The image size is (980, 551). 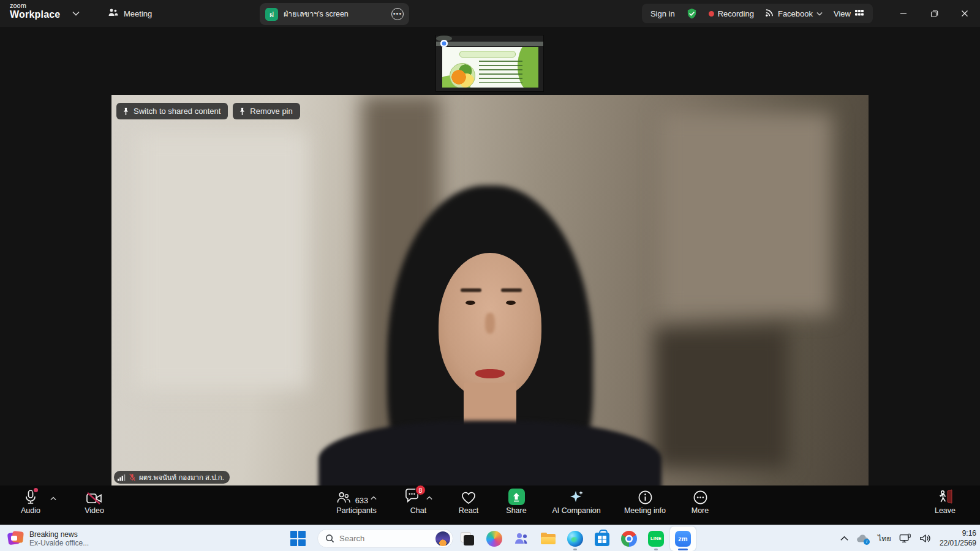 What do you see at coordinates (488, 54) in the screenshot?
I see `slide-heading` at bounding box center [488, 54].